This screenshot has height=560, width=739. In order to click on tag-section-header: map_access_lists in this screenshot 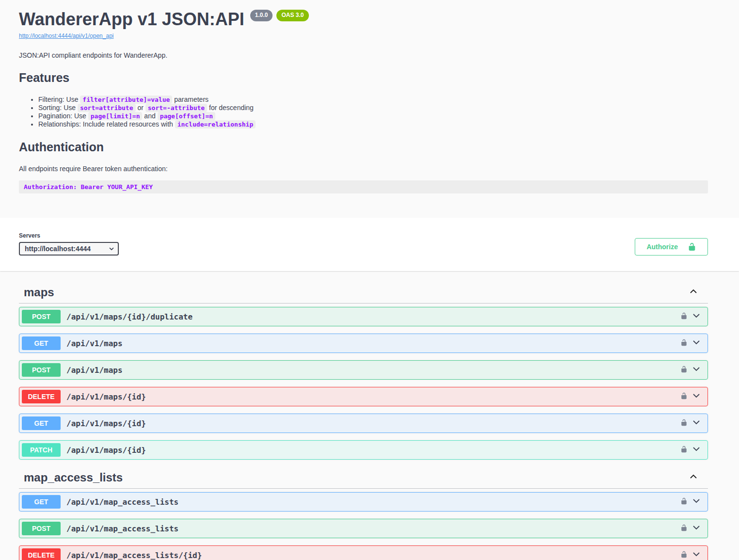, I will do `click(364, 478)`.